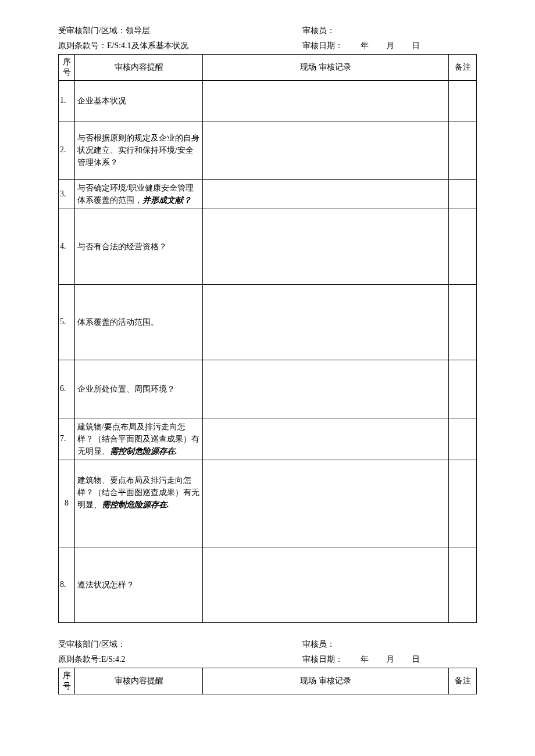  I want to click on table-row: 4. 与否有合法的经营资格？, so click(268, 246).